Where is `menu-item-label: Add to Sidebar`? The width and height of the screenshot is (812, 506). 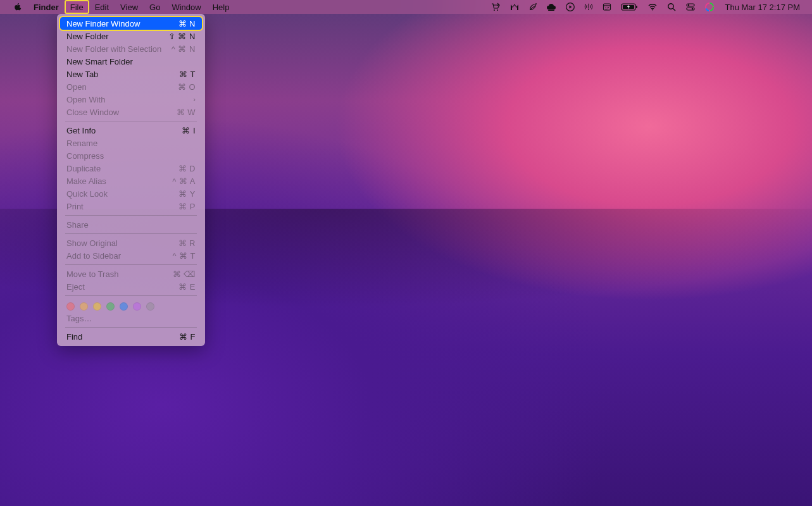 menu-item-label: Add to Sidebar is located at coordinates (94, 256).